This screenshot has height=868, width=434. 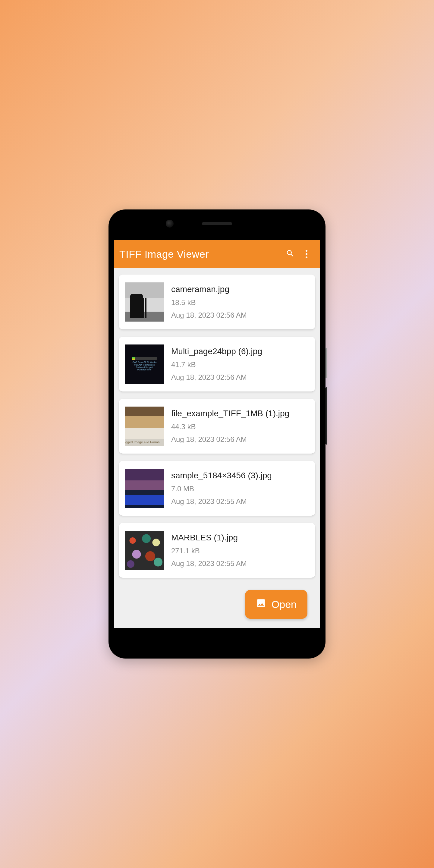 What do you see at coordinates (276, 604) in the screenshot?
I see `open-button: Open` at bounding box center [276, 604].